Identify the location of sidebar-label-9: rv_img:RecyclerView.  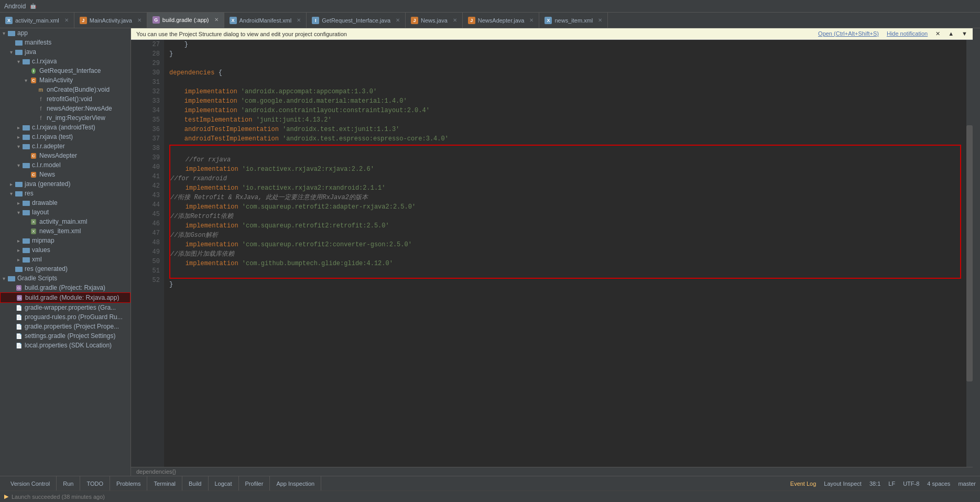
(76, 118).